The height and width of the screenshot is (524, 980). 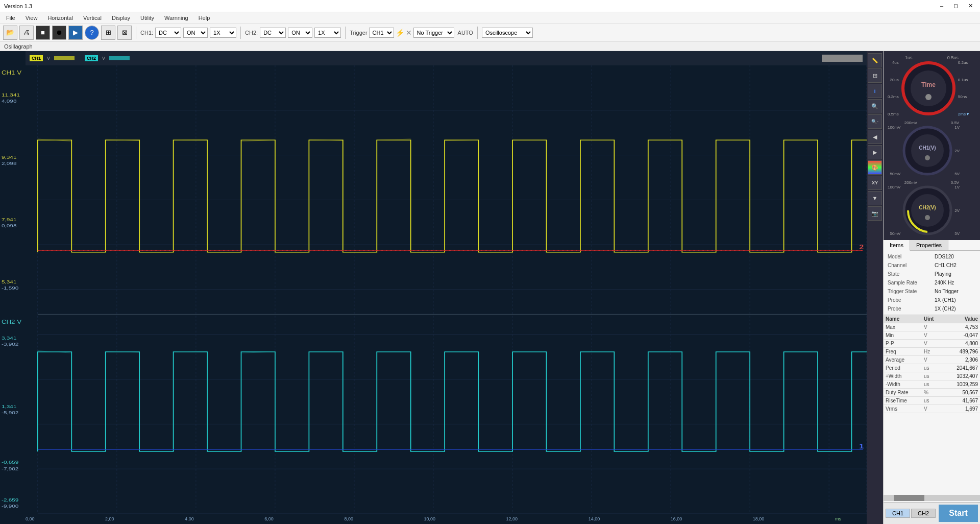 What do you see at coordinates (932, 344) in the screenshot?
I see `stat-pp: P-PV4,800` at bounding box center [932, 344].